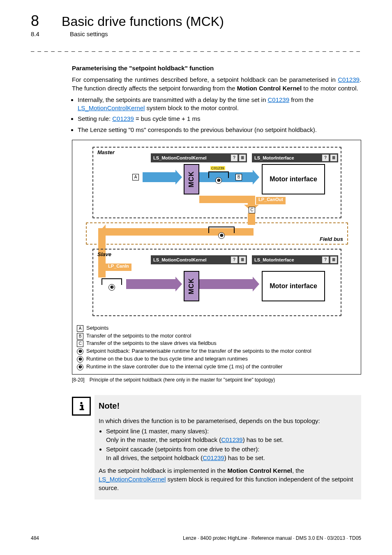 This screenshot has width=392, height=555. Describe the element at coordinates (106, 152) in the screenshot. I see `label-master: Master` at that location.